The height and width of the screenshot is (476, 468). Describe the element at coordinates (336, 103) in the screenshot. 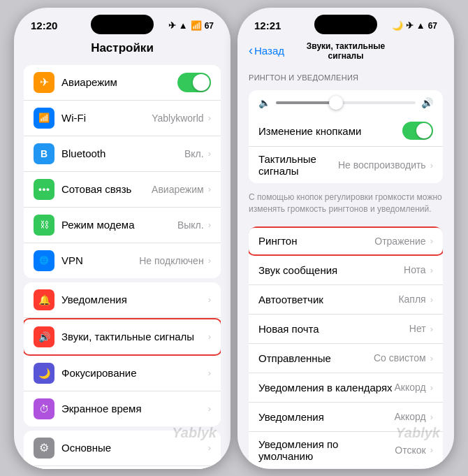

I see `volume-thumb` at that location.